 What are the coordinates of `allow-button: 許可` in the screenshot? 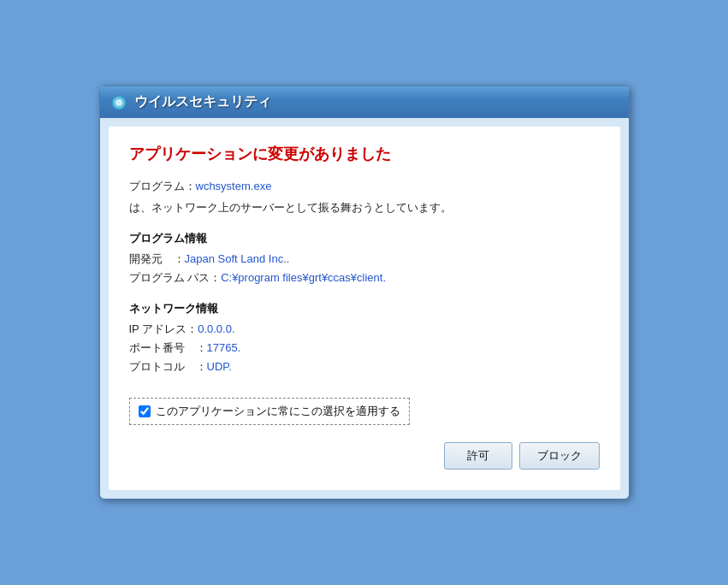 It's located at (478, 456).